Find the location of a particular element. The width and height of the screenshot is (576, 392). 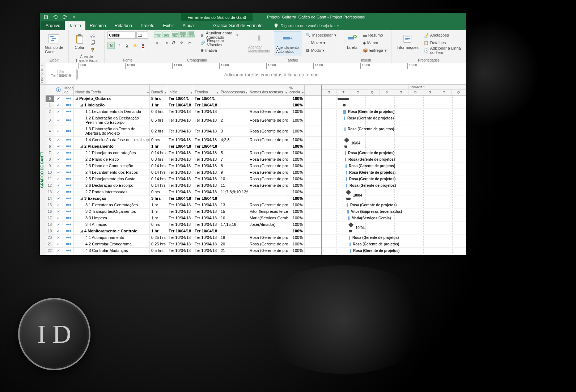

col-name: Nome da Tarefa▾ is located at coordinates (112, 90).